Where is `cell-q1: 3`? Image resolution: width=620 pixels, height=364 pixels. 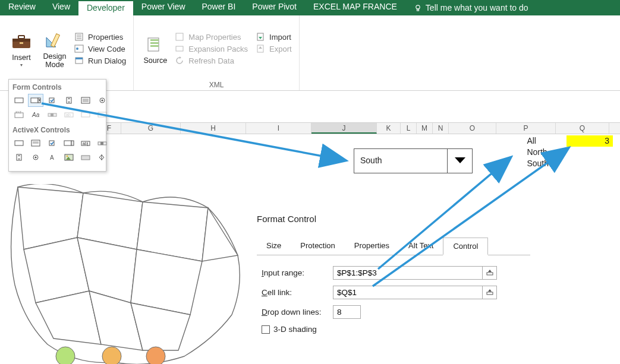 cell-q1: 3 is located at coordinates (590, 141).